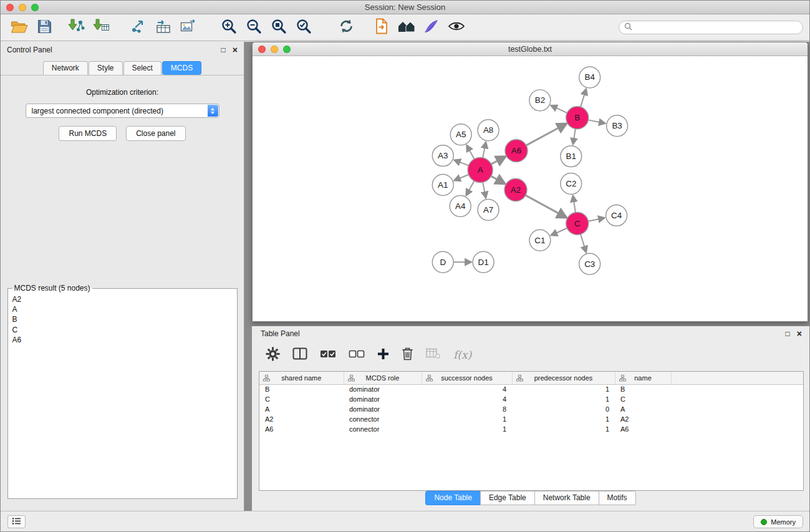 This screenshot has height=532, width=810. What do you see at coordinates (530, 49) in the screenshot?
I see `network-window-titlebar: testGlobe.txt` at bounding box center [530, 49].